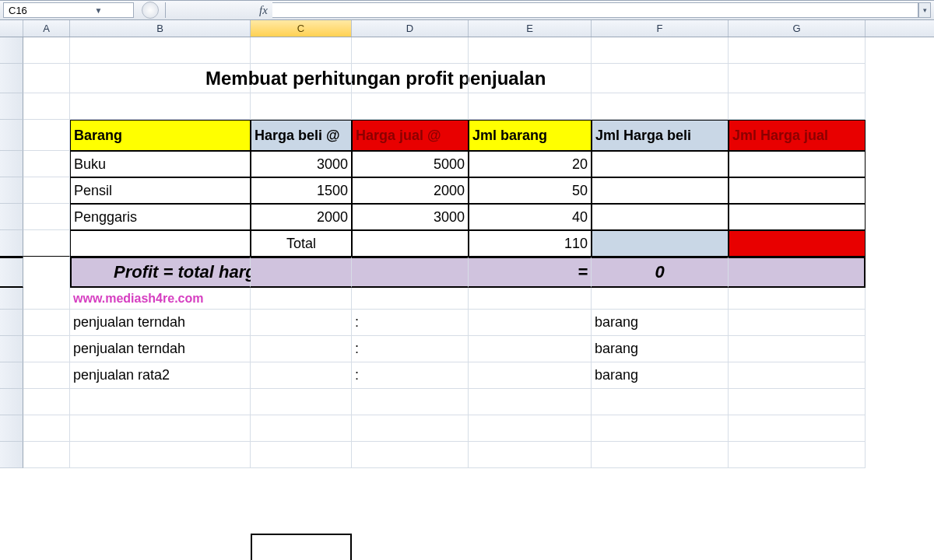 This screenshot has height=560, width=934. Describe the element at coordinates (160, 28) in the screenshot. I see `col-header-B: B` at that location.